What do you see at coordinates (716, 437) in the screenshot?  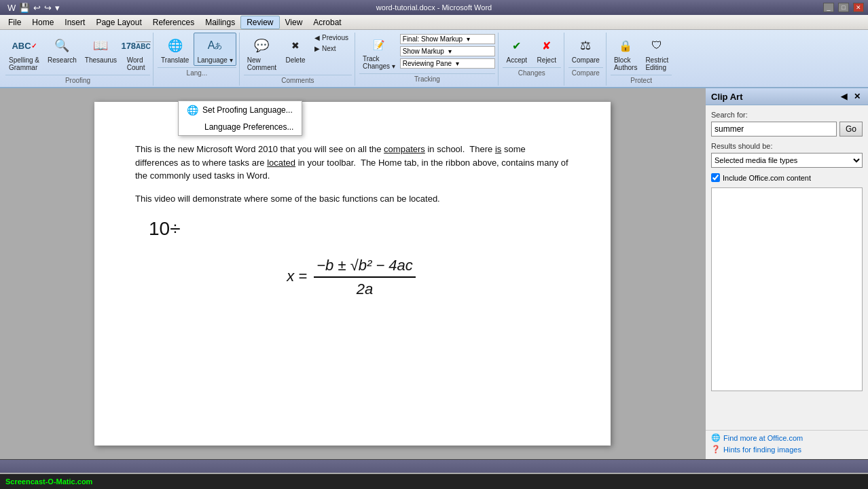 I see `office-com-icon: 🌐` at bounding box center [716, 437].